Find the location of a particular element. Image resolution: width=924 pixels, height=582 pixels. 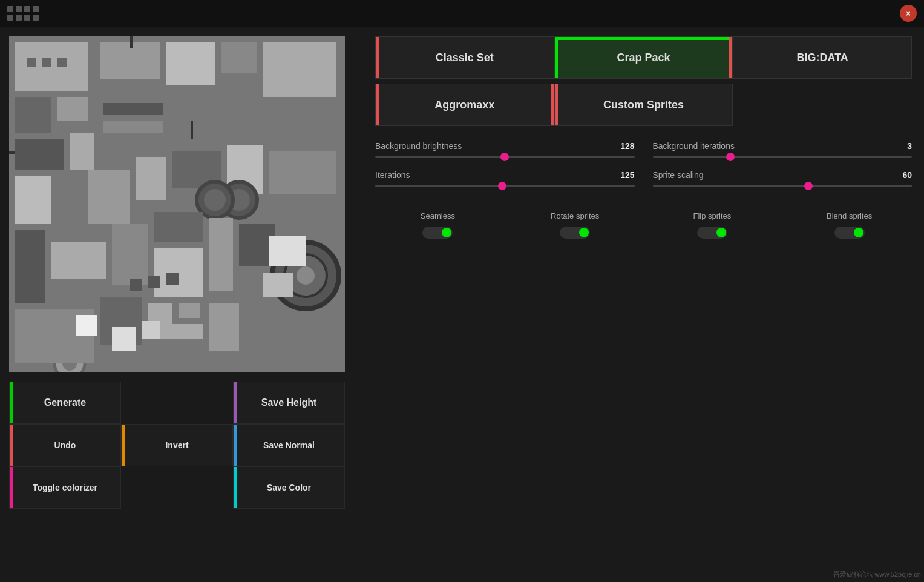

sprite-scaling-slider is located at coordinates (783, 186).